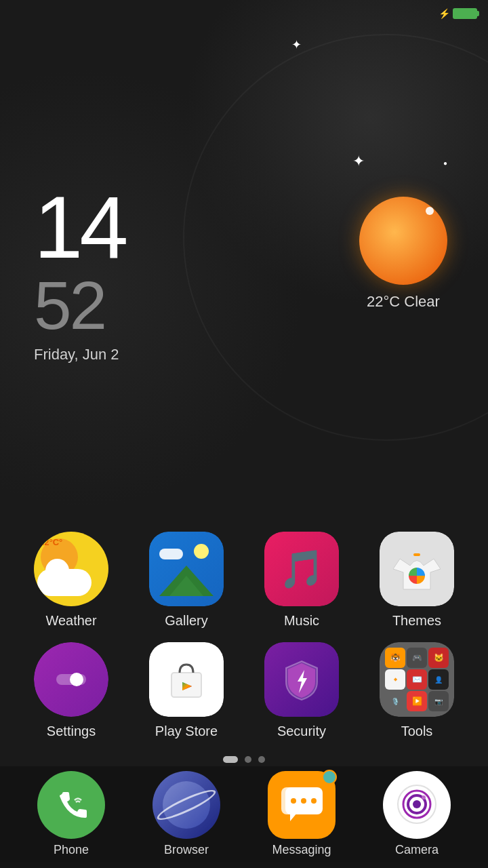 The width and height of the screenshot is (488, 868). I want to click on app-weather-label: Weather, so click(70, 621).